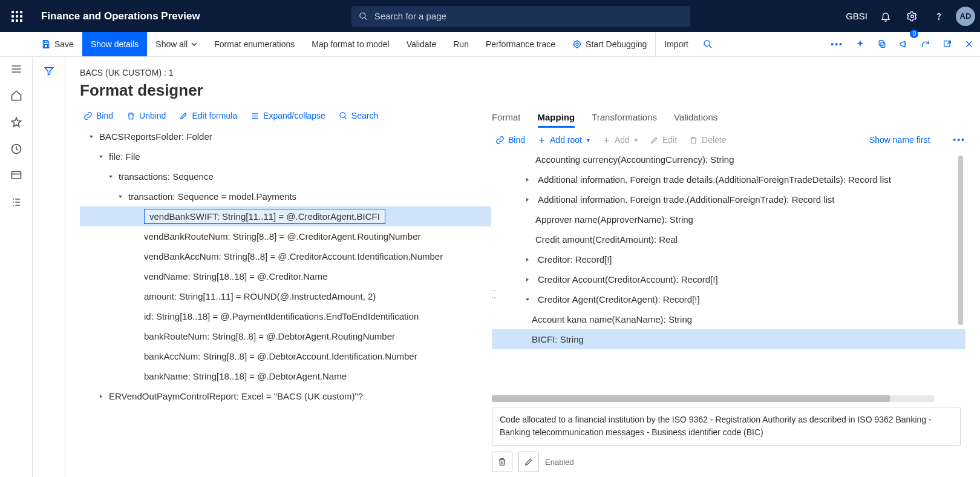 Image resolution: width=980 pixels, height=477 pixels. Describe the element at coordinates (939, 16) in the screenshot. I see `help-button` at that location.